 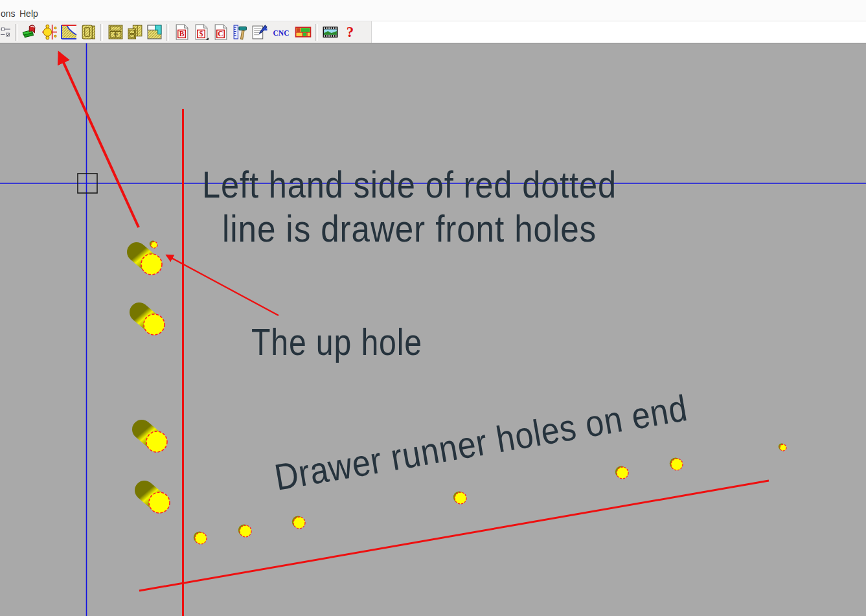 What do you see at coordinates (433, 10) in the screenshot?
I see `menu-bar: ons Help` at bounding box center [433, 10].